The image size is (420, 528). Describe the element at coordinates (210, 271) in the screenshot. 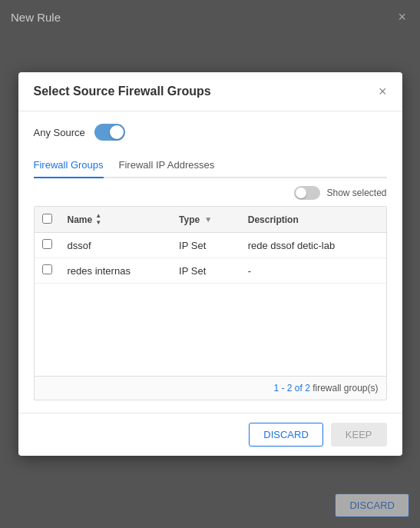

I see `table-row: redes internas IP Set -` at that location.